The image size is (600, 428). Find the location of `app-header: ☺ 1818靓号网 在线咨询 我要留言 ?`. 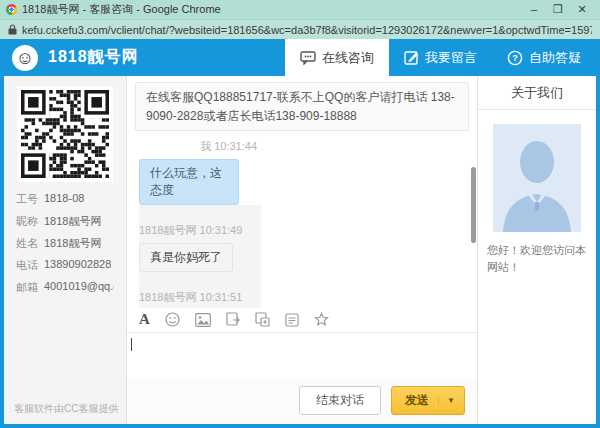

app-header: ☺ 1818靓号网 在线咨询 我要留言 ? is located at coordinates (300, 58).